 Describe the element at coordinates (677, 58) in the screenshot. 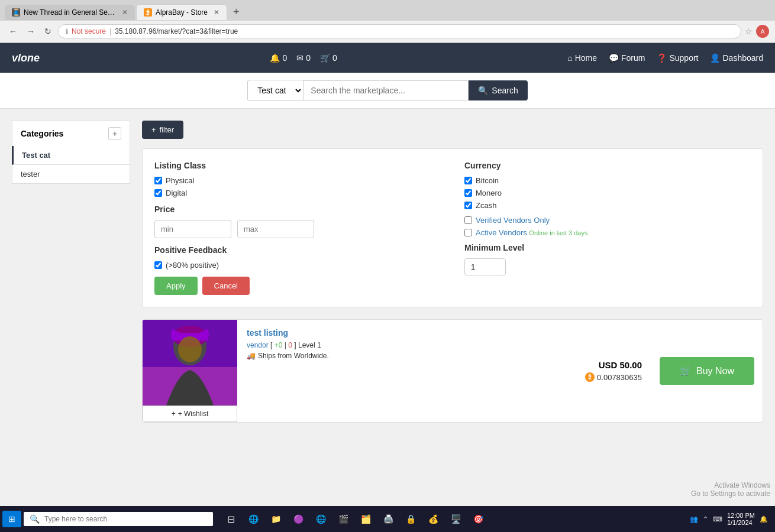

I see `nav-support-link: ❓ Support` at that location.